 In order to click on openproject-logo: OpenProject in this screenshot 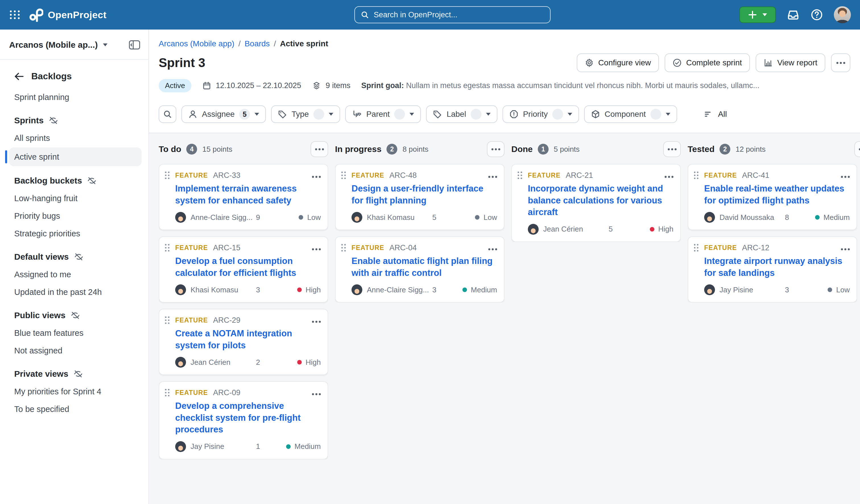, I will do `click(68, 15)`.